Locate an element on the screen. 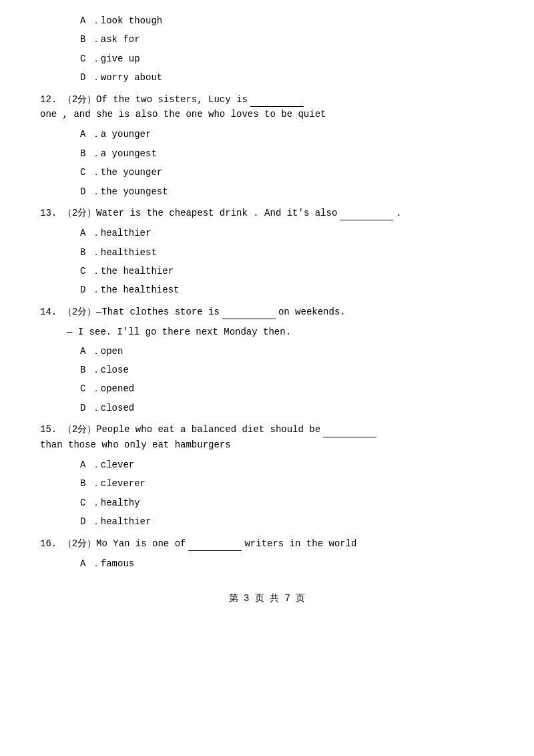 This screenshot has height=756, width=534. q16-number: 16. is located at coordinates (48, 544).